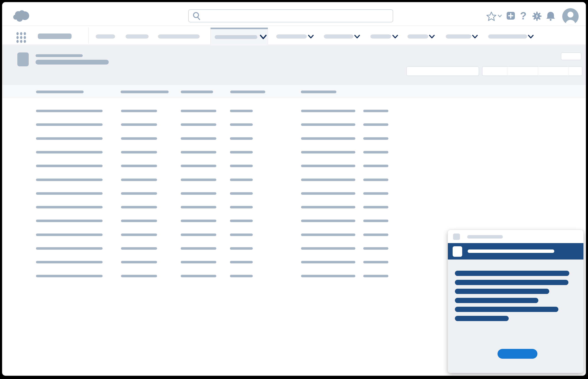 This screenshot has width=588, height=379. Describe the element at coordinates (294, 92) in the screenshot. I see `table-header-row` at that location.